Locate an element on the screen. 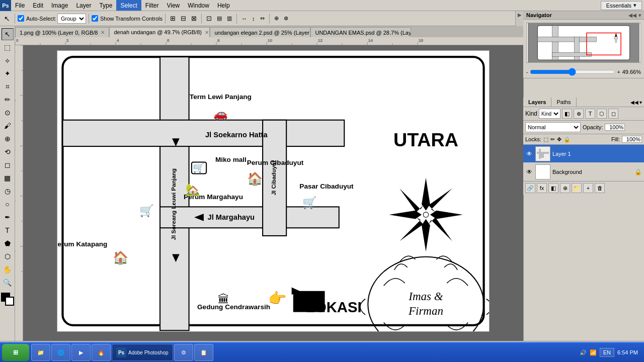  crop-tool: ⌗ is located at coordinates (8, 86).